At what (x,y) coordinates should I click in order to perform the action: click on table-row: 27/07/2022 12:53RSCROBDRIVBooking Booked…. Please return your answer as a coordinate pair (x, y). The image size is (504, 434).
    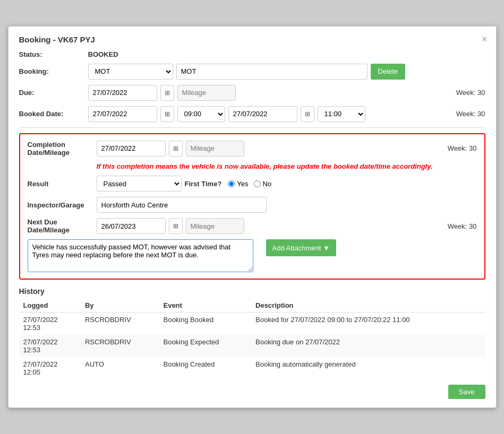
    Looking at the image, I should click on (252, 324).